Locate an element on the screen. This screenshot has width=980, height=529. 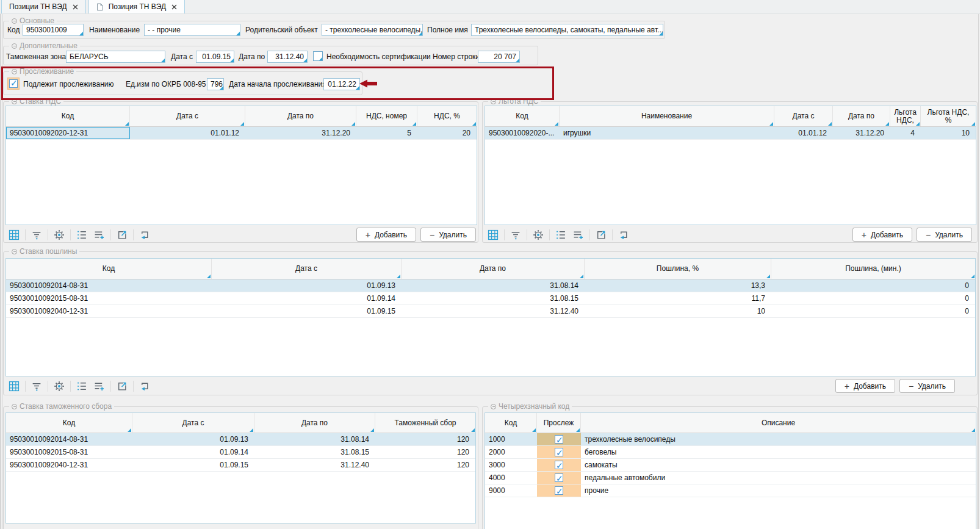
column-header: Таможенный сбор is located at coordinates (425, 423).